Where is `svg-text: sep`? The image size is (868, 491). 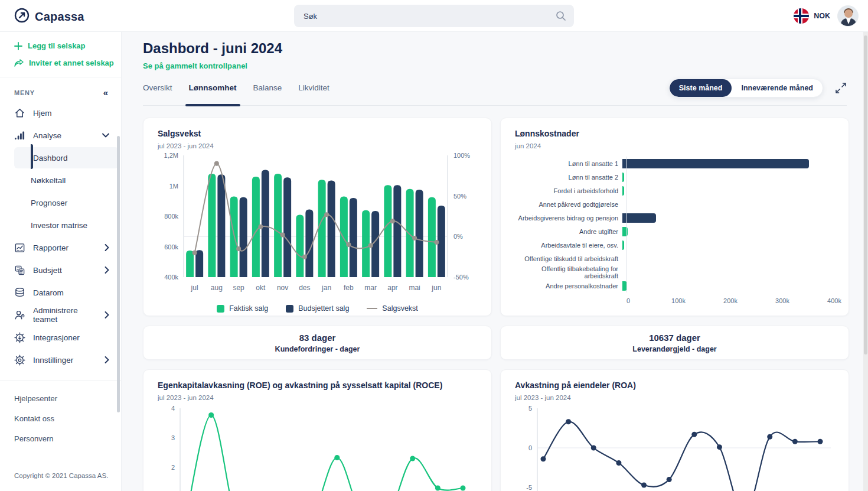 svg-text: sep is located at coordinates (239, 288).